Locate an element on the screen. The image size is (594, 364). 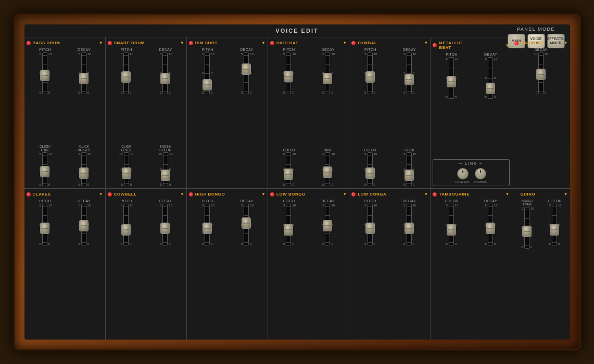
bass-drum-click-tone-group: CLICK/TONE 50-5 1050 is located at coordinates (45, 165).